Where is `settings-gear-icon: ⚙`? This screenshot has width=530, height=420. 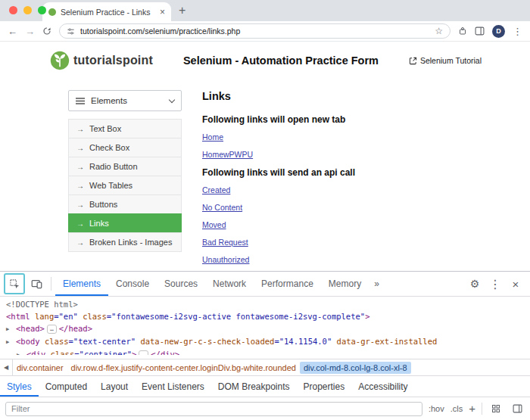
settings-gear-icon: ⚙ is located at coordinates (475, 284).